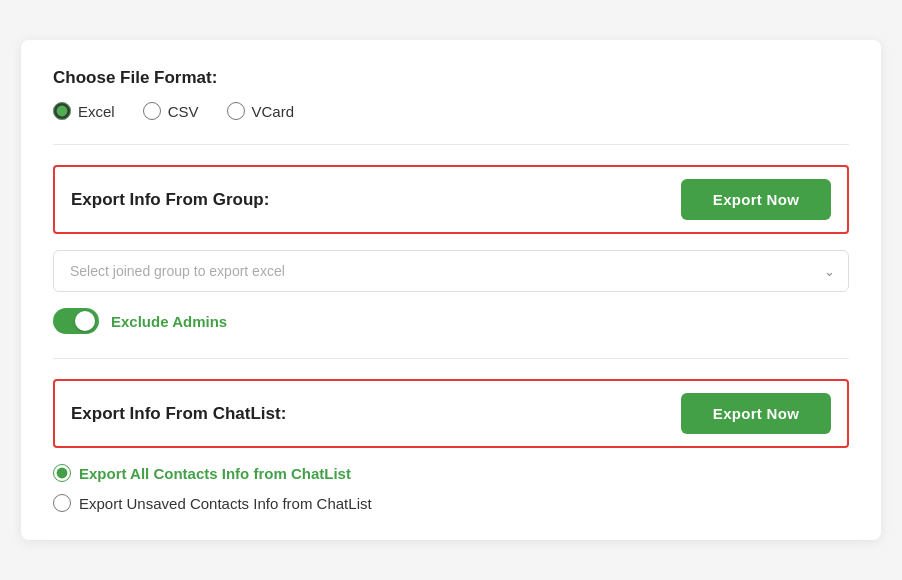  What do you see at coordinates (76, 321) in the screenshot?
I see `exclude-admins-toggle` at bounding box center [76, 321].